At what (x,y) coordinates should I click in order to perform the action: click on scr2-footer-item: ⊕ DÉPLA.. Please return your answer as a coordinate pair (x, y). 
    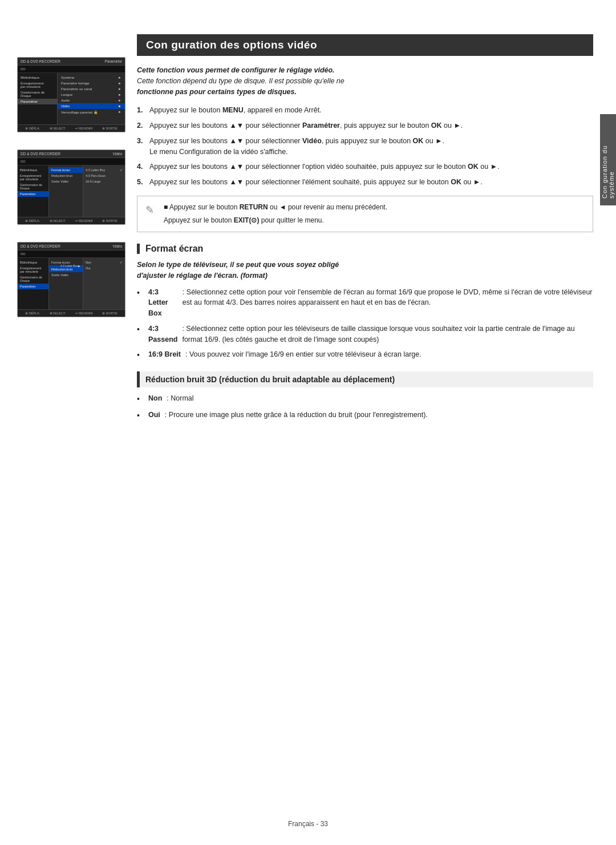
    Looking at the image, I should click on (33, 221).